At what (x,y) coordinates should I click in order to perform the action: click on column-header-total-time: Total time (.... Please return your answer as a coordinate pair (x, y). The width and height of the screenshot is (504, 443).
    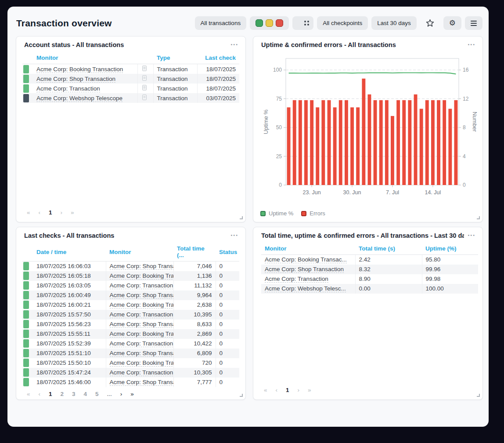
    Looking at the image, I should click on (194, 253).